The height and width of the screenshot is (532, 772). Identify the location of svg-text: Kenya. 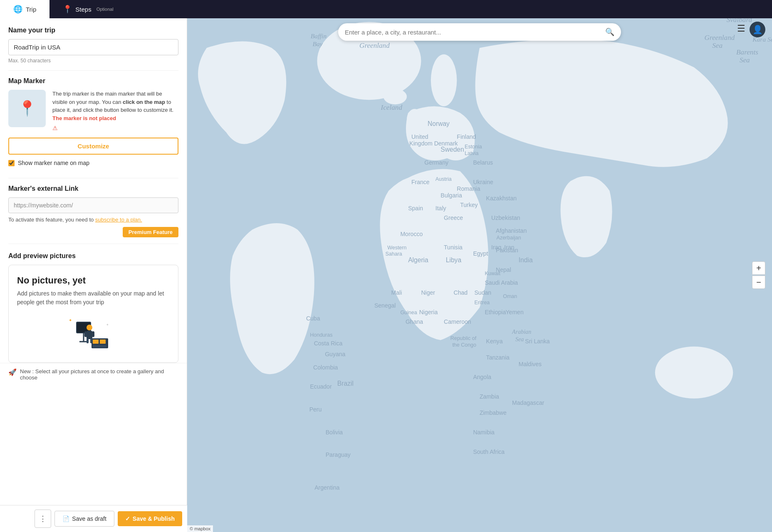
(495, 341).